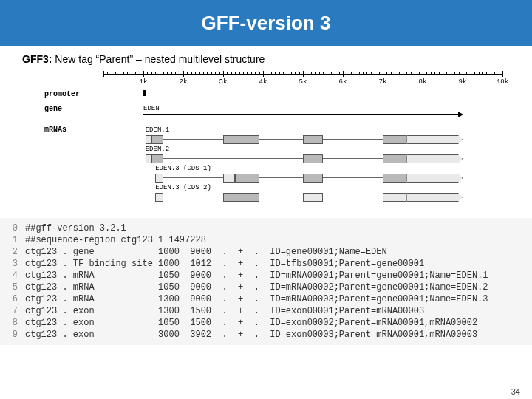 The height and width of the screenshot is (399, 532). I want to click on line-number: 3, so click(13, 264).